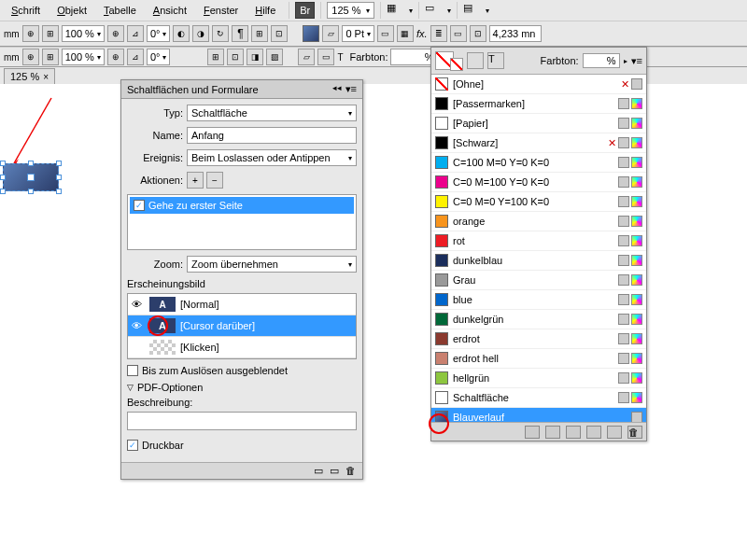 The width and height of the screenshot is (747, 560). Describe the element at coordinates (539, 319) in the screenshot. I see `swatch-row: dunkelgrün` at that location.